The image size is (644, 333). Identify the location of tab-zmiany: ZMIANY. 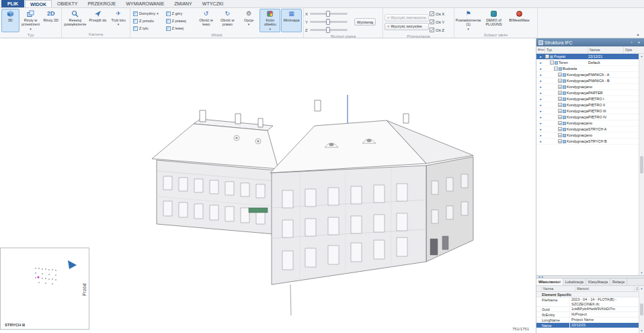
(183, 4).